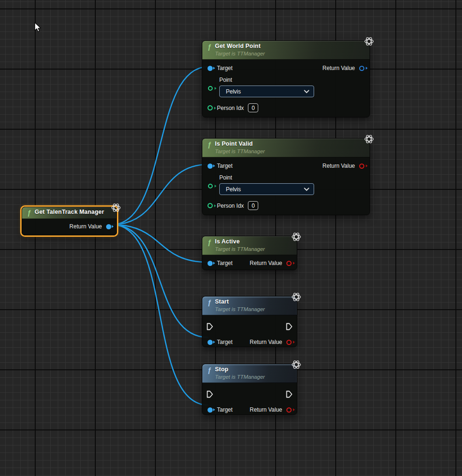 The height and width of the screenshot is (476, 462). I want to click on wire-manager-to-start, so click(160, 281).